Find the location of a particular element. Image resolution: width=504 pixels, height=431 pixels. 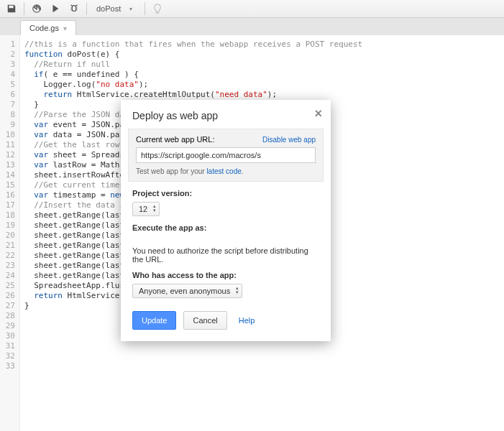

save-button is located at coordinates (12, 9).